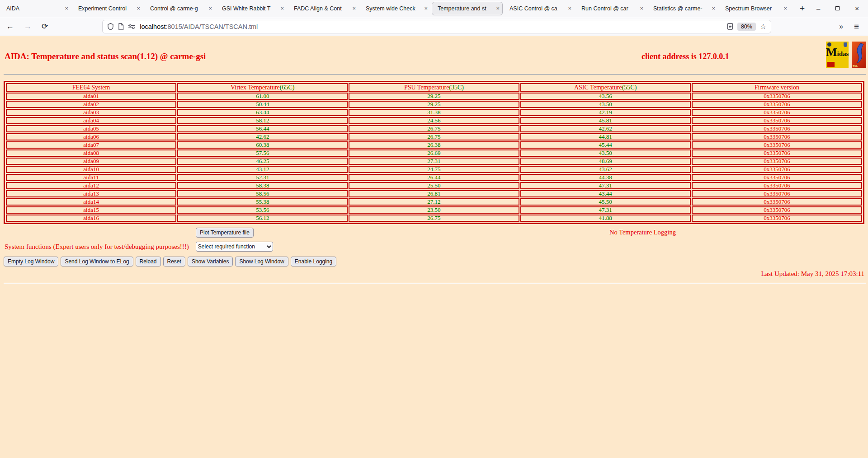 Image resolution: width=868 pixels, height=458 pixels. What do you see at coordinates (262, 218) in the screenshot?
I see `virtex-temperature-cell: 56.12` at bounding box center [262, 218].